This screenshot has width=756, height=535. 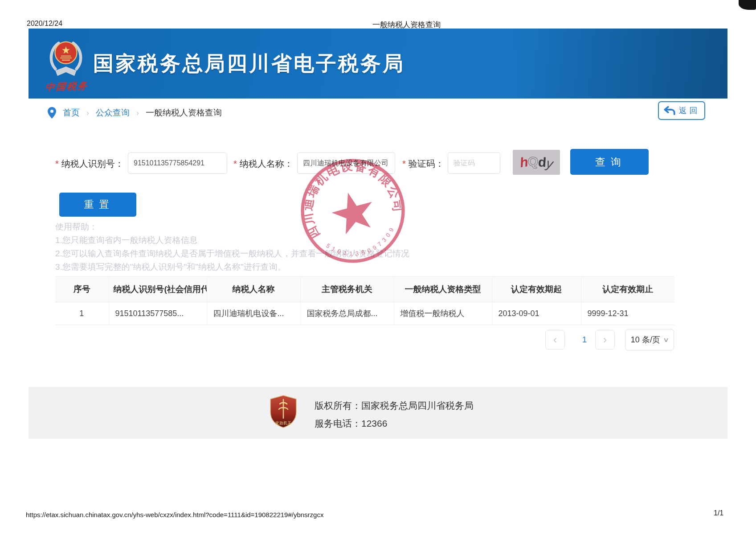 I want to click on breadcrumb-public-query: 公众查询, so click(x=113, y=113).